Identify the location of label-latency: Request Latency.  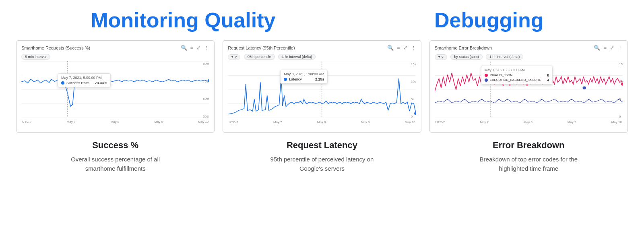
(322, 145).